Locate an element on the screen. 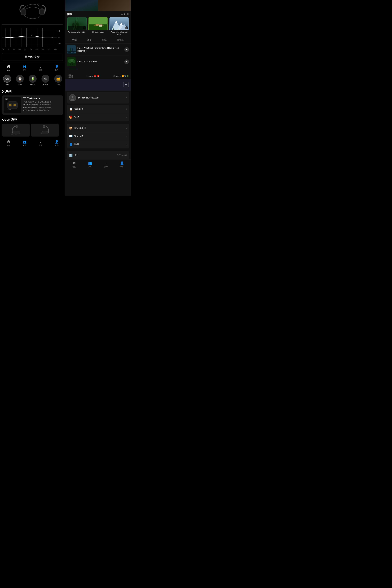 This screenshot has height=588, width=392. track-item-1: Forest Wind And Birds ▶ is located at coordinates (98, 62).